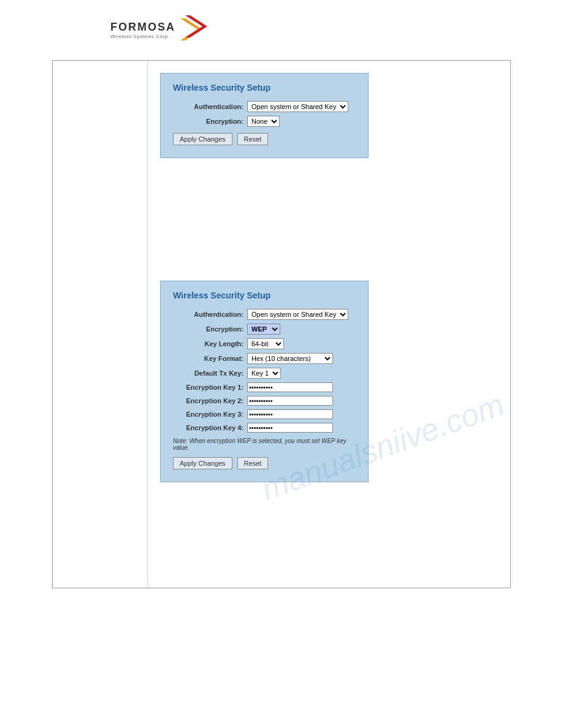 The height and width of the screenshot is (728, 563). Describe the element at coordinates (140, 37) in the screenshot. I see `logo-subtitle: Wireless Systems Corp.` at that location.